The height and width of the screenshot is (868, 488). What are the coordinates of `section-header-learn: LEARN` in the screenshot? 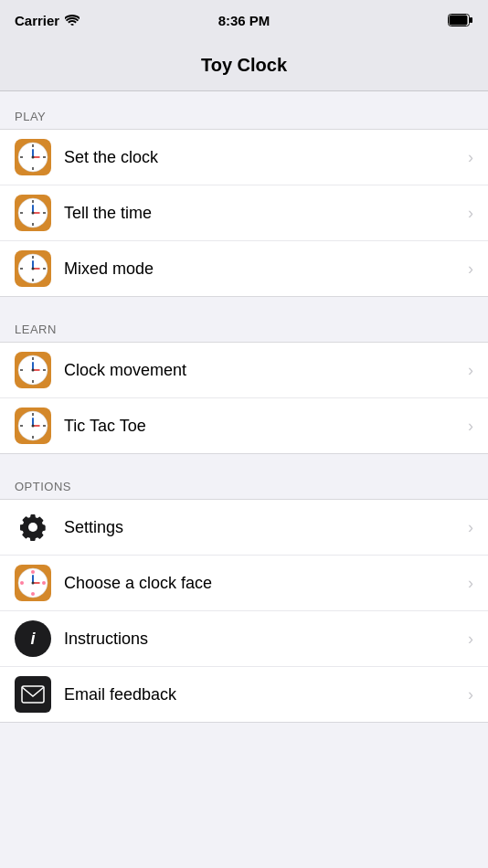 It's located at (244, 333).